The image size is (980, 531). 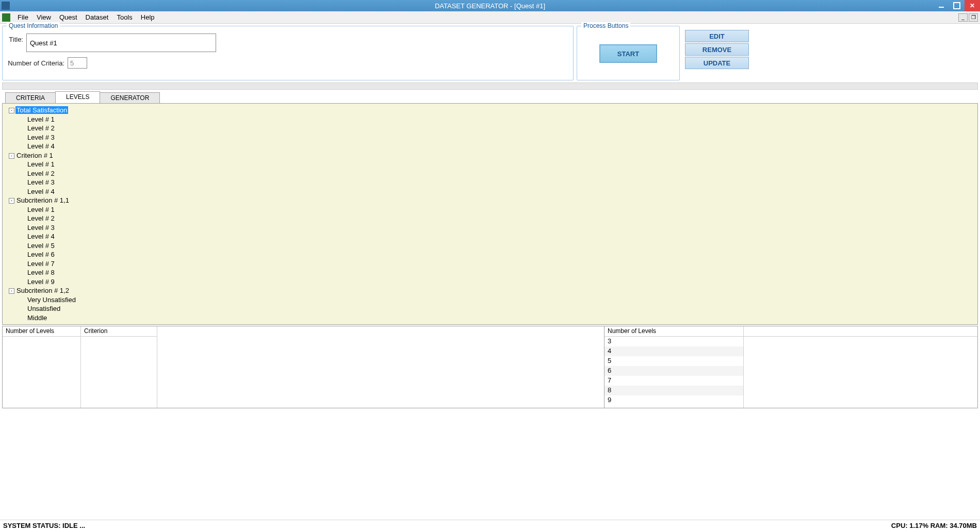 What do you see at coordinates (68, 18) in the screenshot?
I see `menu-quest: Quest` at bounding box center [68, 18].